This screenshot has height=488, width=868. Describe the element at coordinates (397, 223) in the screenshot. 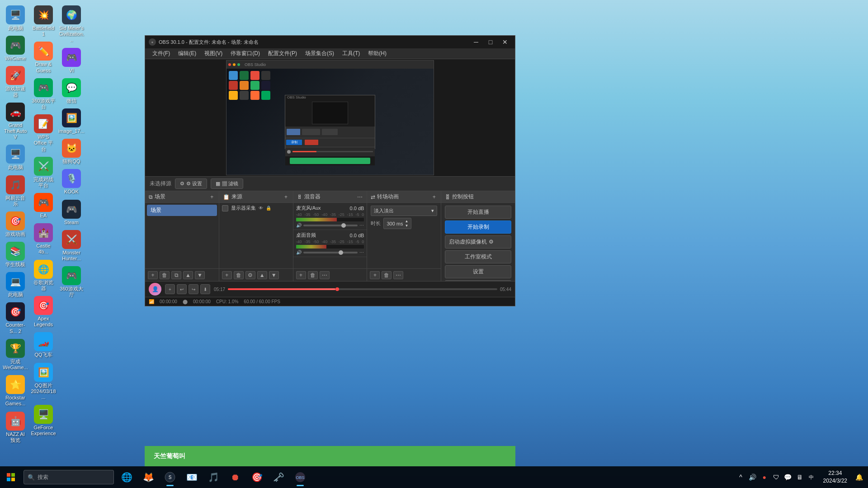

I see `duration-input: 300 ms ▲ ▼` at that location.